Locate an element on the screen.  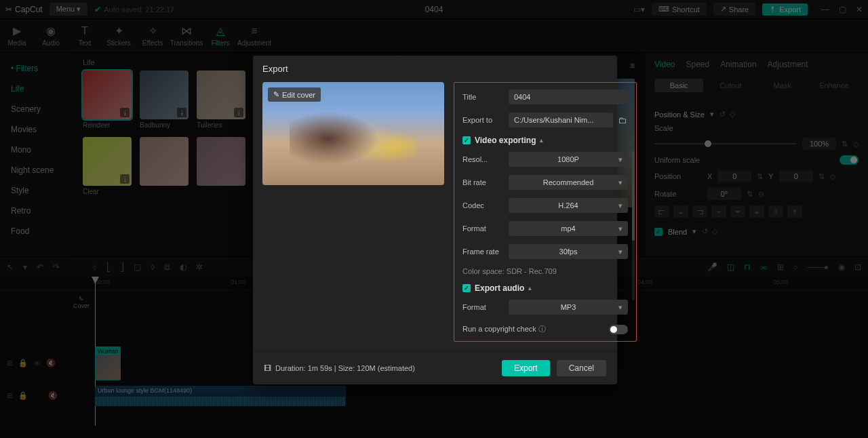
bitrate-select: Recommended is located at coordinates (568, 182).